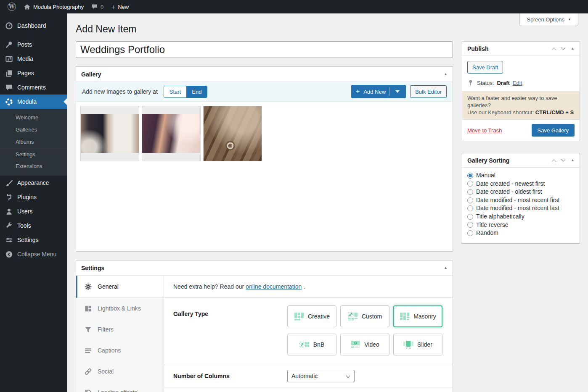 Image resolution: width=588 pixels, height=392 pixels. What do you see at coordinates (358, 92) in the screenshot?
I see `plus-icon: +` at bounding box center [358, 92].